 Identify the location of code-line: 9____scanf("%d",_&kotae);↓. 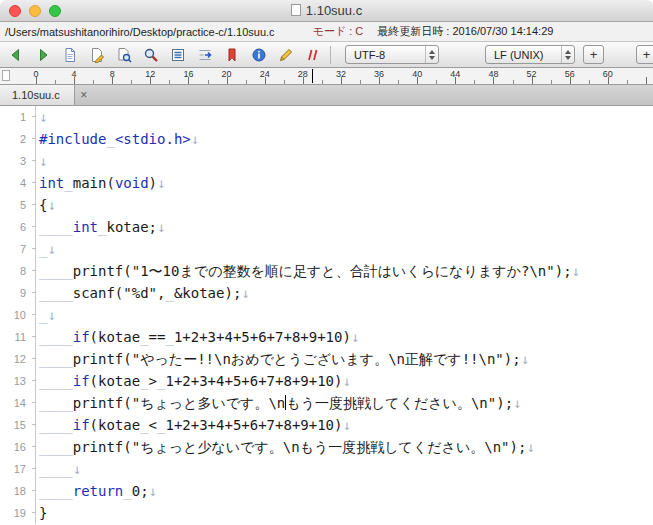
(326, 293).